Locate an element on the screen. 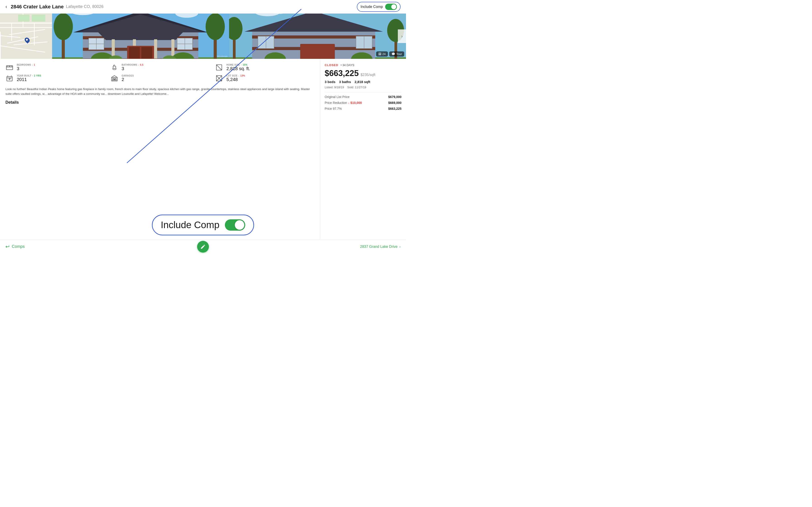  stat-bathrooms-label: BATHROOMS ↓ 0.5 is located at coordinates (133, 65).